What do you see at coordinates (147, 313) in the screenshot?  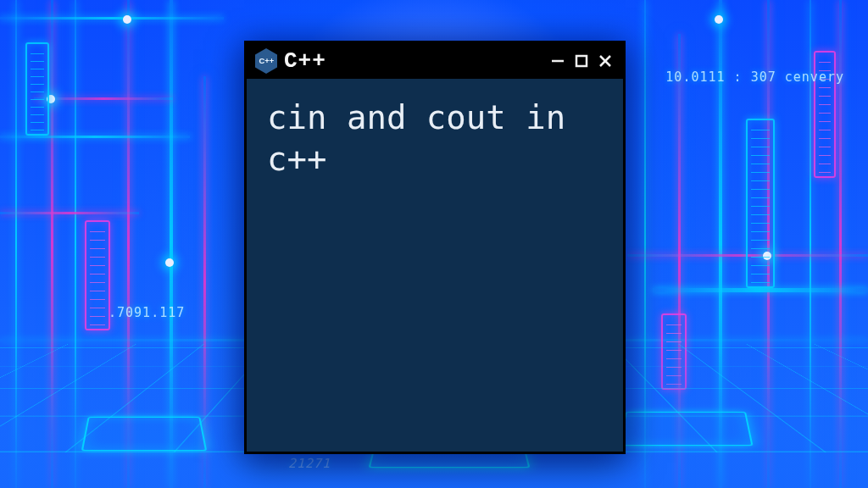 I see `decorative-text-left: .7091.117` at bounding box center [147, 313].